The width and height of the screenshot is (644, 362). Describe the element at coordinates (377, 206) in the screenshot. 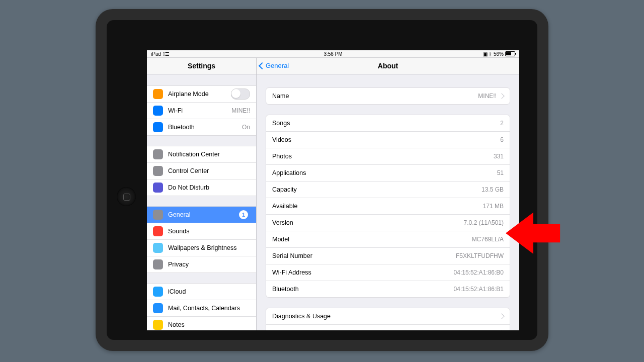

I see `about-row-label: Available` at that location.